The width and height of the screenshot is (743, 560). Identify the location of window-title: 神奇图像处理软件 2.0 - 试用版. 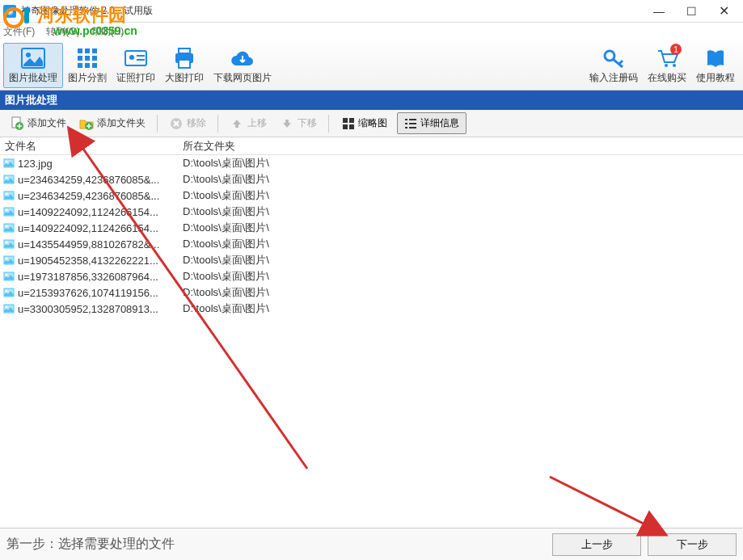
(87, 11).